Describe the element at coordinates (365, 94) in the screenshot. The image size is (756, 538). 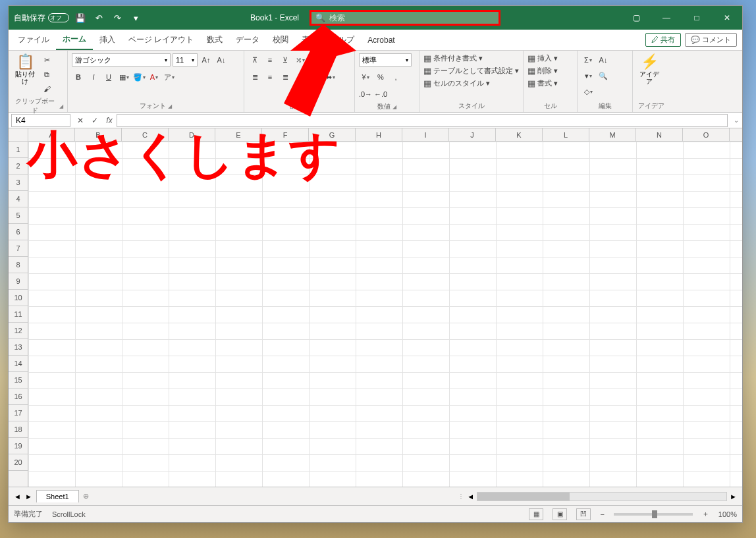
I see `increase-decimal-icon: .0→` at that location.